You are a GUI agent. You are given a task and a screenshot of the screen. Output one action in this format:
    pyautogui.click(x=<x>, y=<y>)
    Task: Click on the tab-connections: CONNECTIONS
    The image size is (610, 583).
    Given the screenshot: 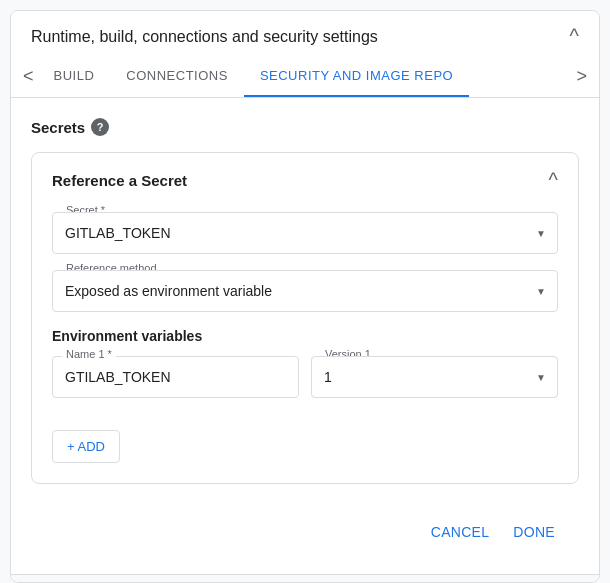 What is the action you would take?
    pyautogui.click(x=177, y=76)
    